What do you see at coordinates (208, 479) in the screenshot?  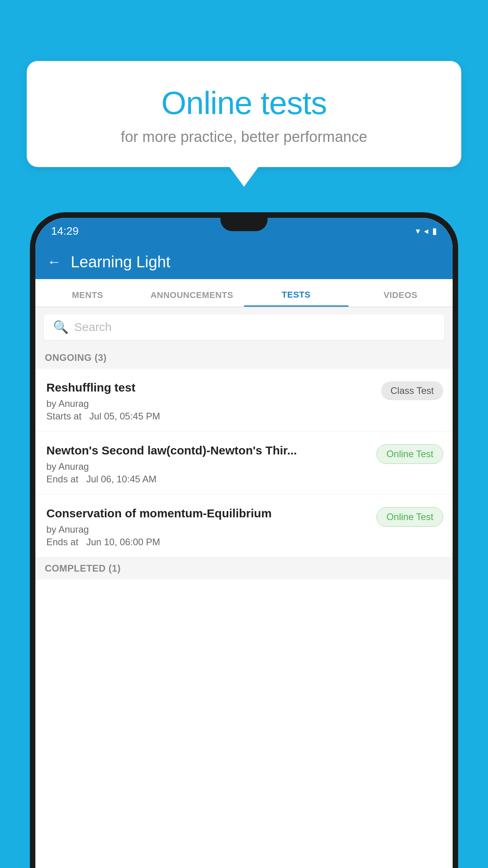 I see `test-date-2: Ends at Jul 06, 10:45 AM` at bounding box center [208, 479].